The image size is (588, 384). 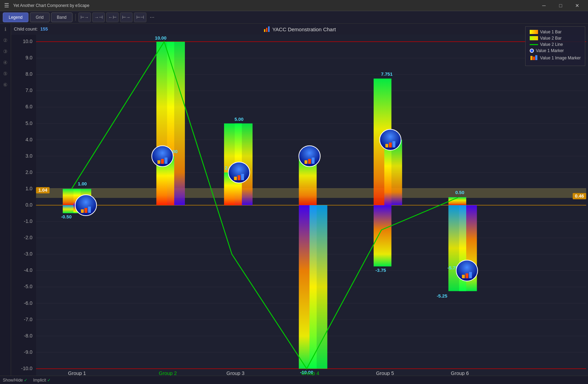 What do you see at coordinates (555, 58) in the screenshot?
I see `legend-item-5: Value 1 Image Marker` at bounding box center [555, 58].